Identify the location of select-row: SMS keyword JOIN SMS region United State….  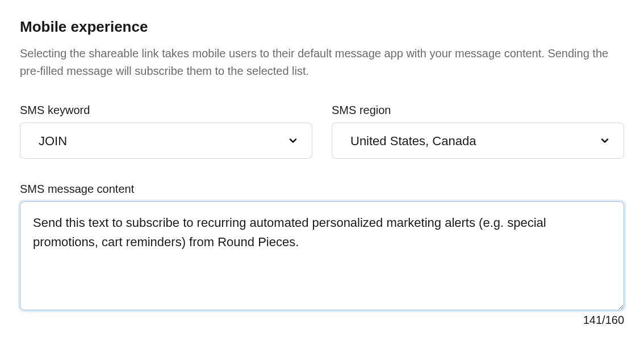
(322, 132).